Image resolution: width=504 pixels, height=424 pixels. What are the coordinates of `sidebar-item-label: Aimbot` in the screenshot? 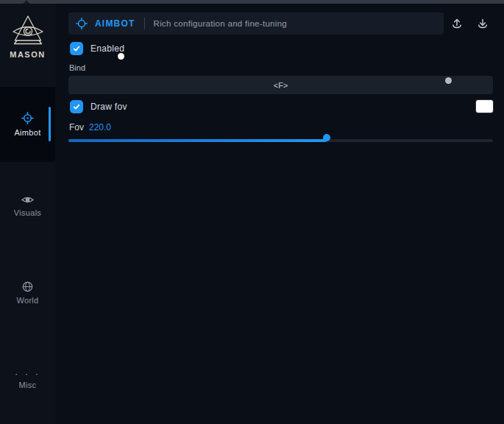 It's located at (27, 132).